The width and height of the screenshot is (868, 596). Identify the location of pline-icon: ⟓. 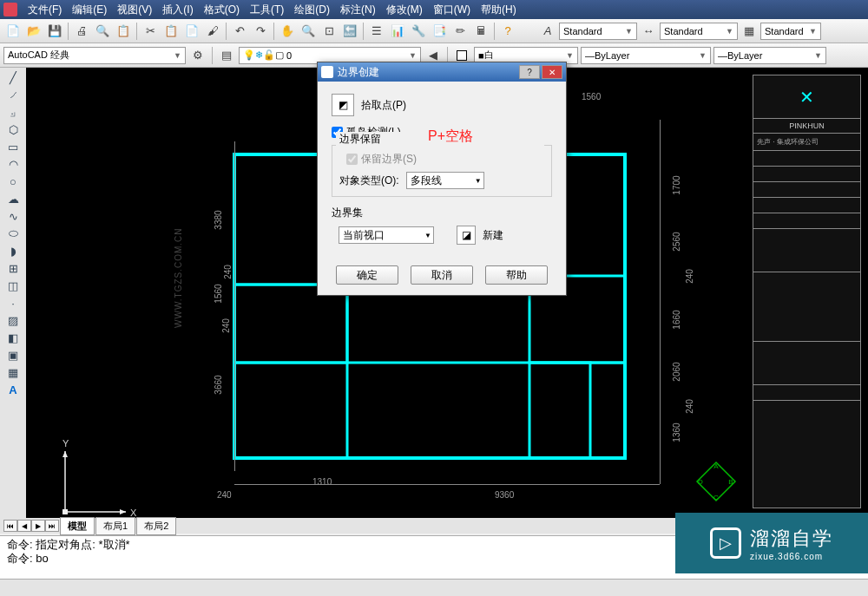
(13, 112).